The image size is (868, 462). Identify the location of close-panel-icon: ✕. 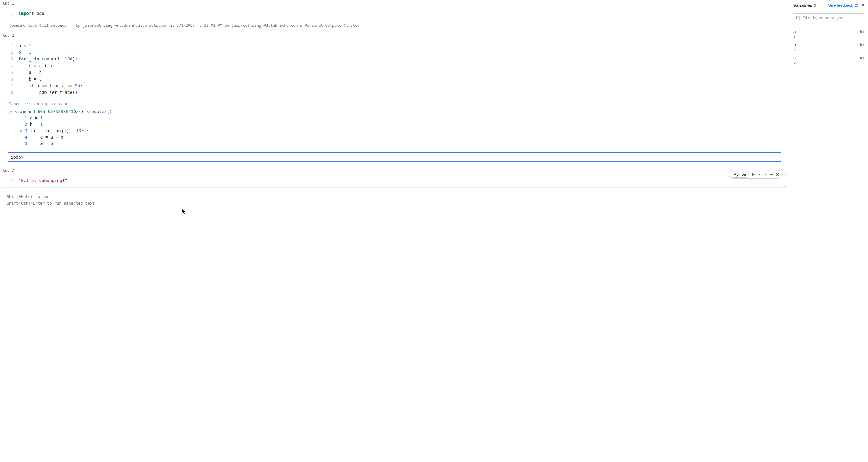
(863, 5).